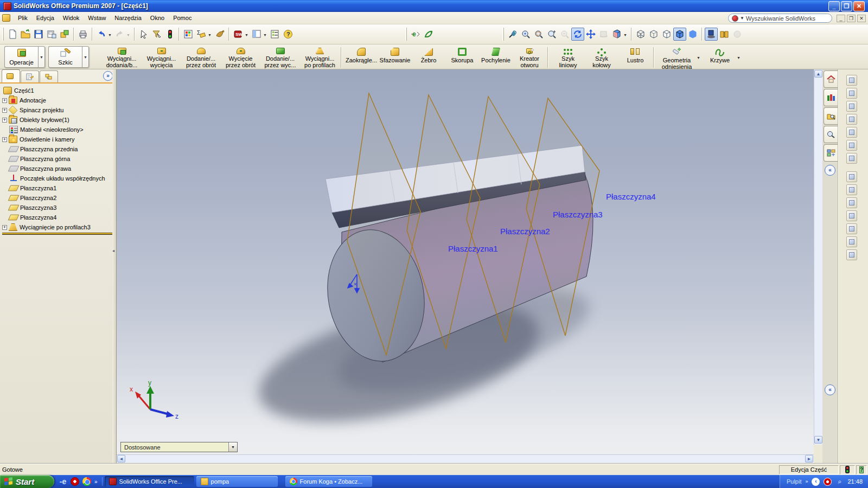 Image resolution: width=868 pixels, height=488 pixels. I want to click on shell-button: Skorupa, so click(462, 57).